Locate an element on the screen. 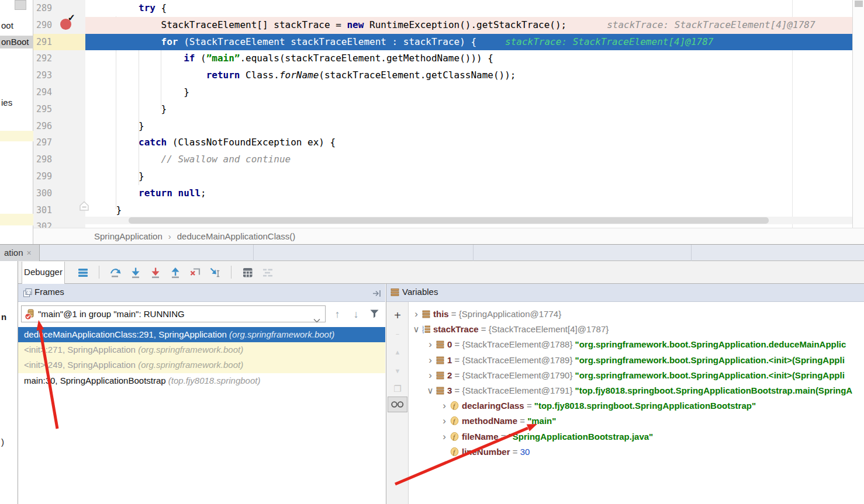 The width and height of the screenshot is (864, 504). thread-selector: "main"@1 in group "main": RUNNING is located at coordinates (173, 314).